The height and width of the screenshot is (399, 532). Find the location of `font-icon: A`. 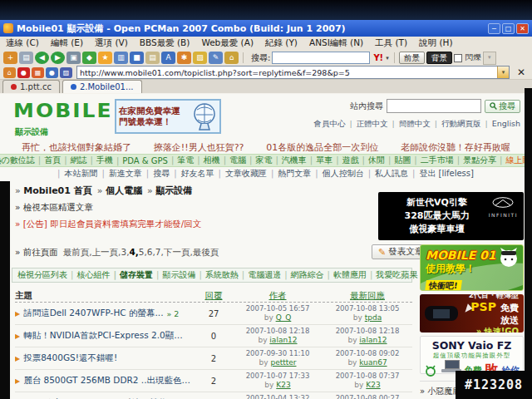

font-icon: A is located at coordinates (168, 58).